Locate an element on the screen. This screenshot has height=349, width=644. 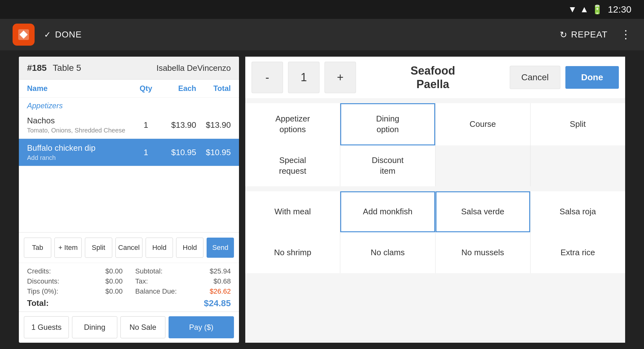
repeat-label: REPEAT is located at coordinates (589, 35).